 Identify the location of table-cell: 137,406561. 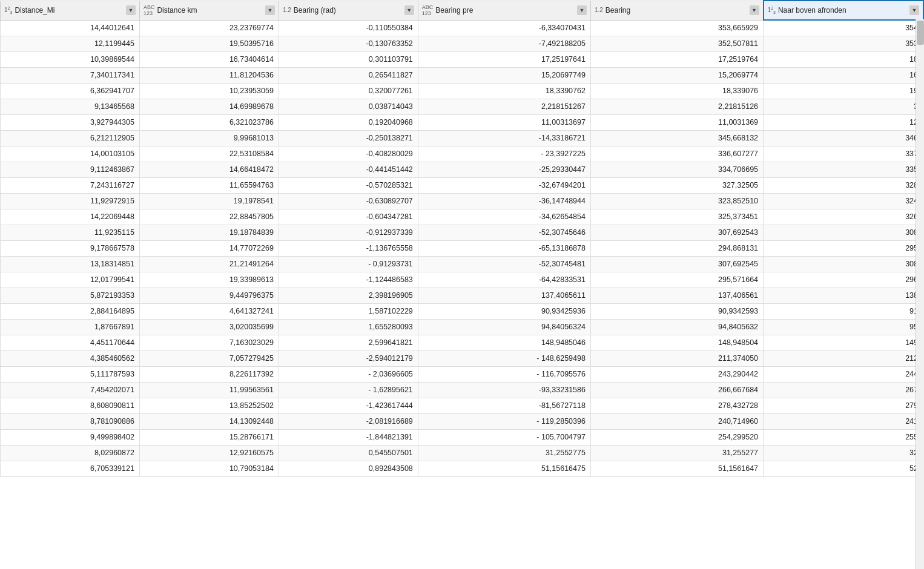
(677, 295).